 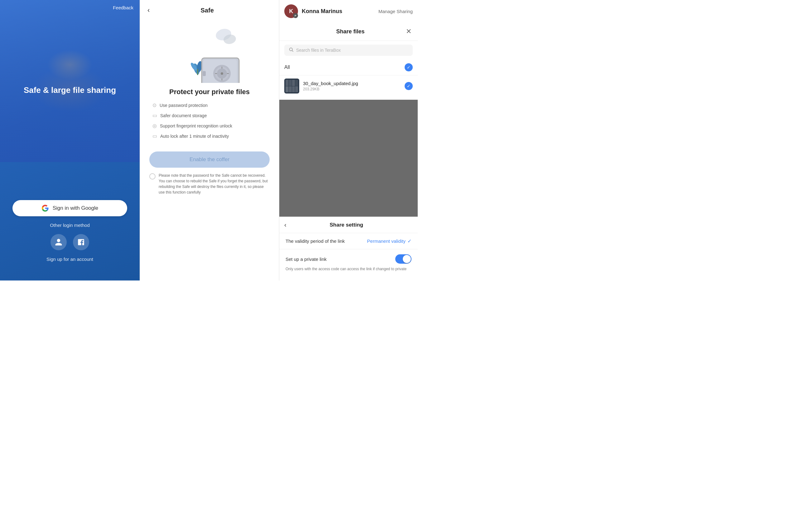 I want to click on feature-item-2: ◎ Support fingerprint recognition unlock, so click(x=210, y=126).